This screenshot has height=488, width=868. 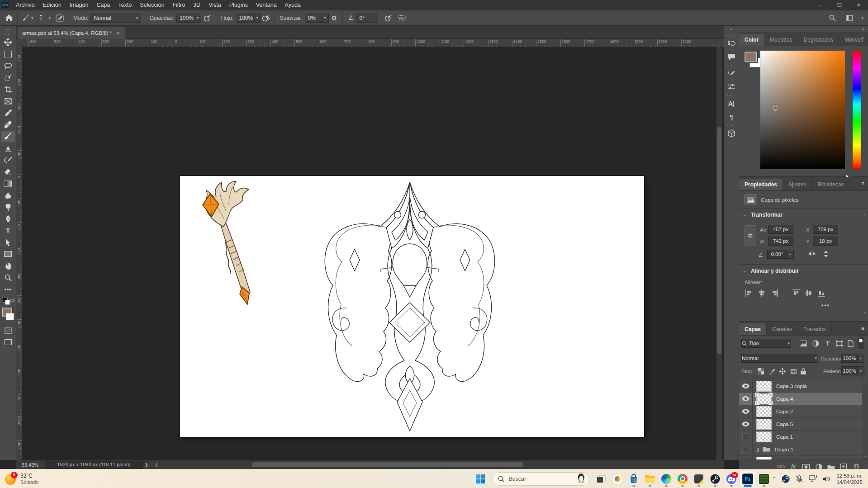 What do you see at coordinates (8, 254) in the screenshot?
I see `shape-tool` at bounding box center [8, 254].